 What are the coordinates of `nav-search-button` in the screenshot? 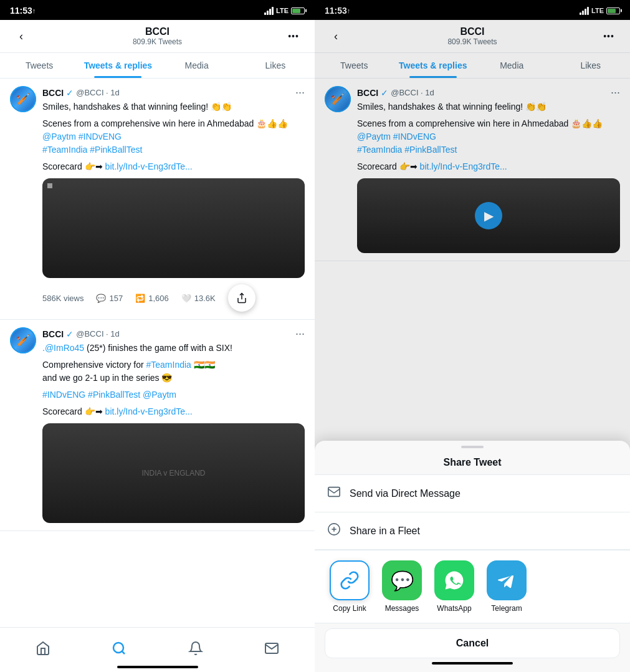 It's located at (119, 650).